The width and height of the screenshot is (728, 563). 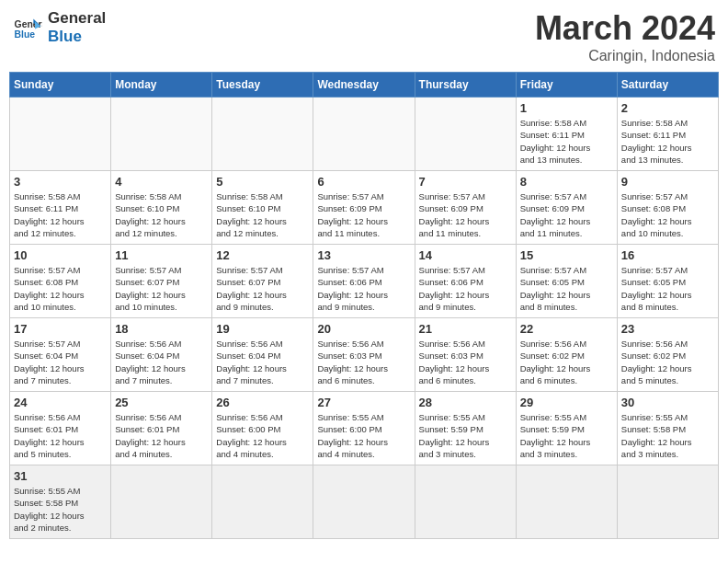 What do you see at coordinates (162, 256) in the screenshot?
I see `day-number: 11` at bounding box center [162, 256].